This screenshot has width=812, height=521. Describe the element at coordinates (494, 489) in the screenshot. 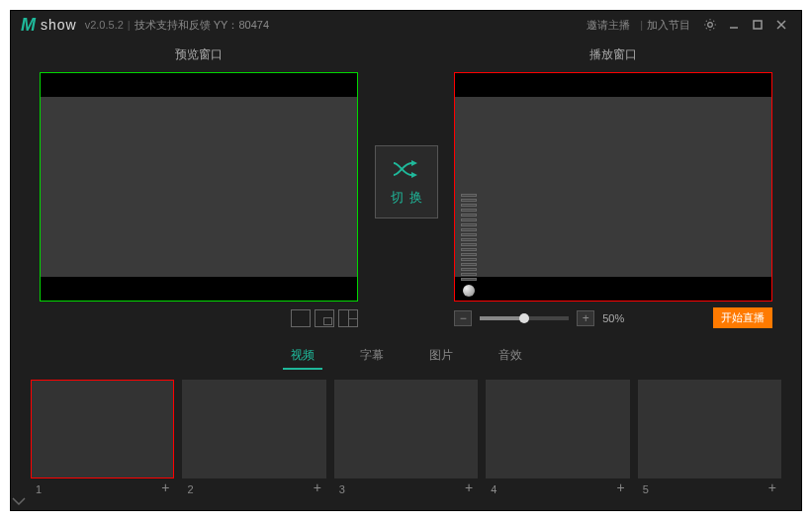

I see `slot-number: 4` at that location.